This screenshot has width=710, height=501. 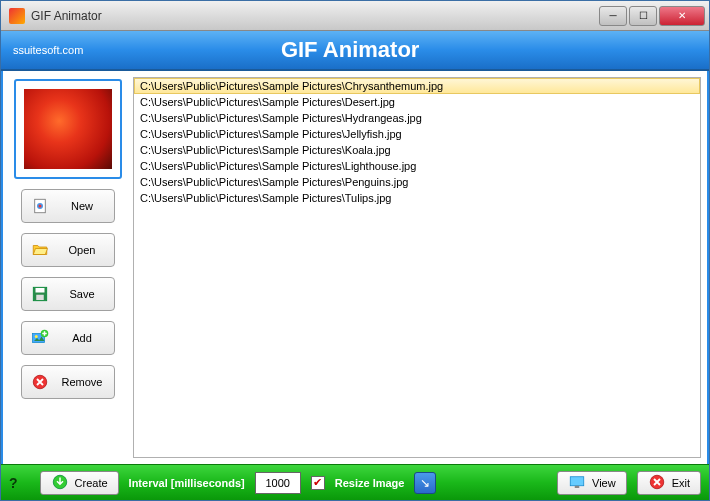 I want to click on resize-checkbox: ✔, so click(x=318, y=483).